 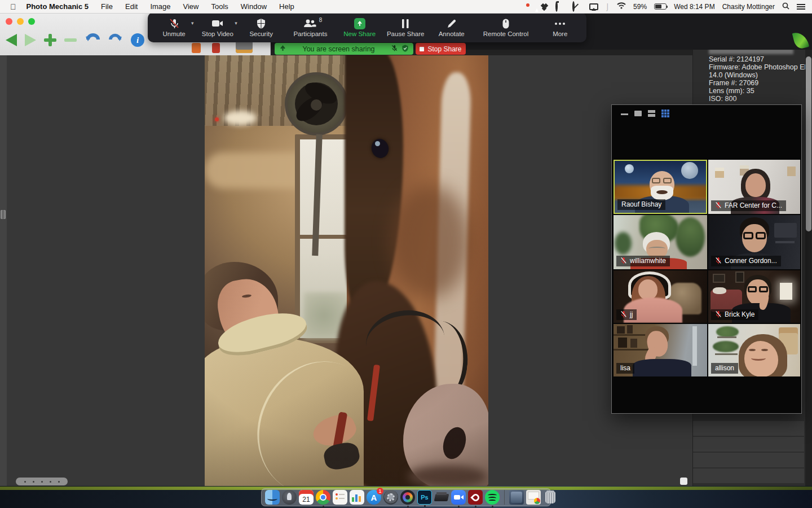 What do you see at coordinates (660, 297) in the screenshot?
I see `video-tile: jj` at bounding box center [660, 297].